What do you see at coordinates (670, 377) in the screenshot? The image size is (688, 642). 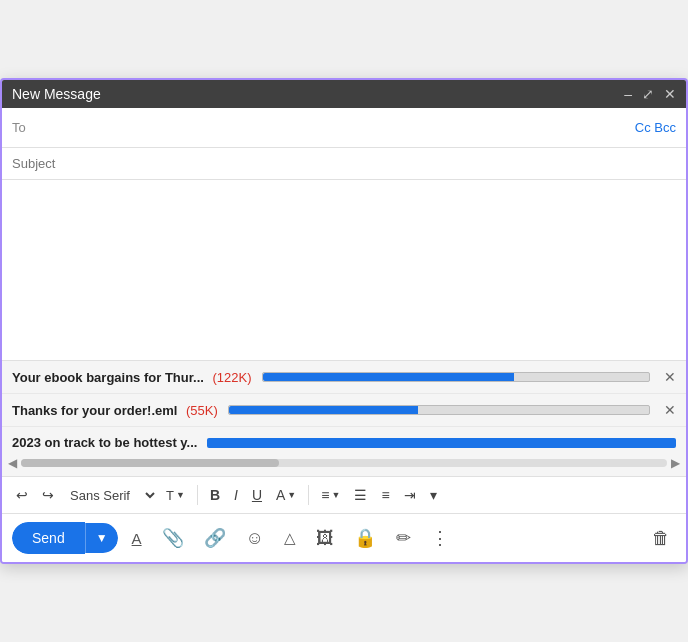 I see `attachment-1-close: ✕` at bounding box center [670, 377].